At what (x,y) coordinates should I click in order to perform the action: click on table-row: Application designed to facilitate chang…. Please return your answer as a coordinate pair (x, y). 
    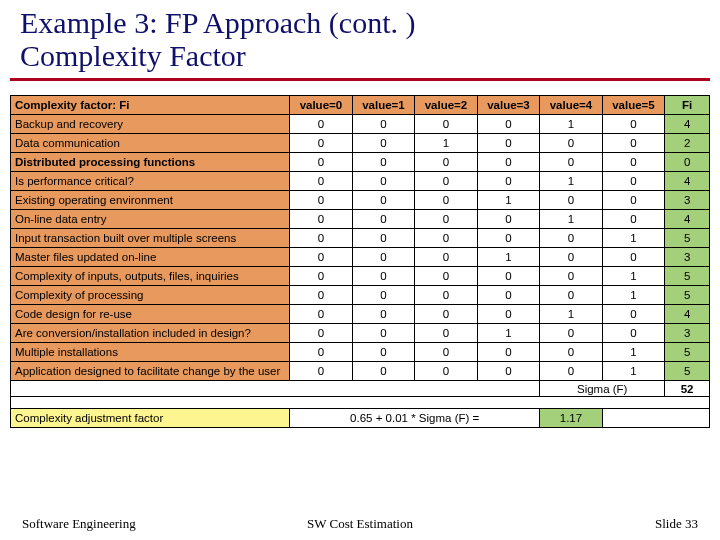
    Looking at the image, I should click on (360, 372).